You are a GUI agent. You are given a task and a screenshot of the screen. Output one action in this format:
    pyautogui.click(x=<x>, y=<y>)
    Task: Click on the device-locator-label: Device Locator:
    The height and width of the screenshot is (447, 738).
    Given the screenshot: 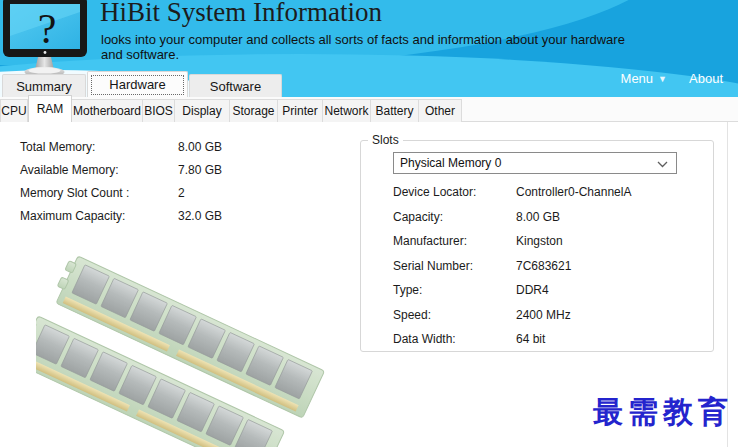 What is the action you would take?
    pyautogui.click(x=454, y=192)
    